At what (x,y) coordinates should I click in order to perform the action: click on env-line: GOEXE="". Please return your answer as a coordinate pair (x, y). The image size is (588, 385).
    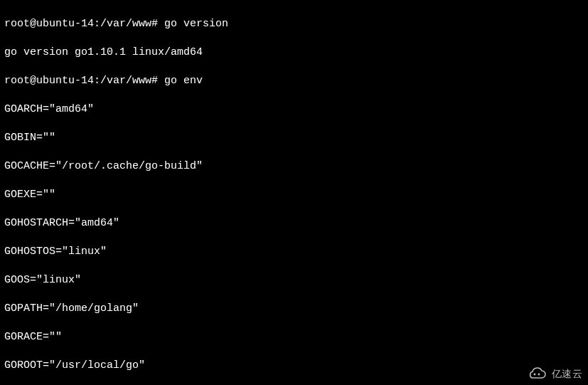
    Looking at the image, I should click on (294, 195).